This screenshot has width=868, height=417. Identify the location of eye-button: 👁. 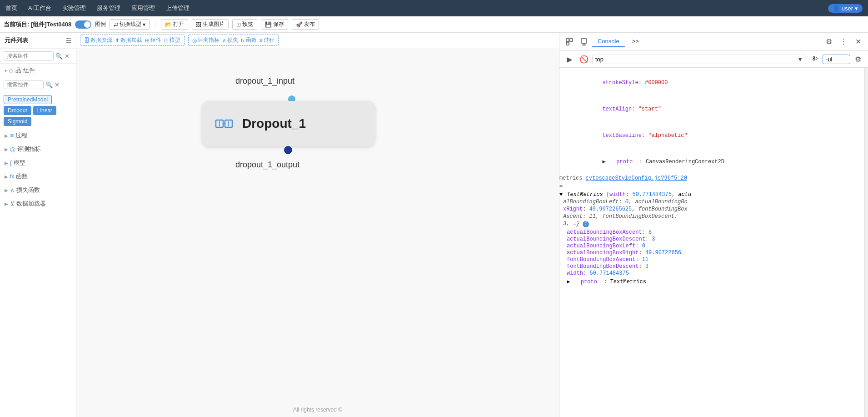
(814, 59).